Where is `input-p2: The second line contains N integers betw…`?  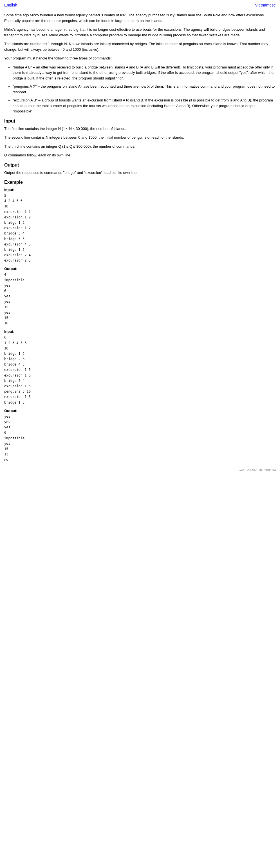 input-p2: The second line contains N integers betw… is located at coordinates (140, 137).